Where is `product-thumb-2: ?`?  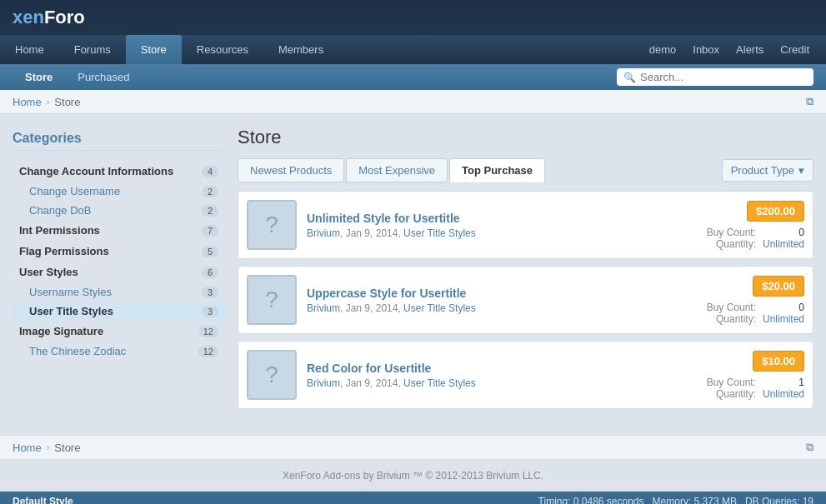
product-thumb-2: ? is located at coordinates (272, 375).